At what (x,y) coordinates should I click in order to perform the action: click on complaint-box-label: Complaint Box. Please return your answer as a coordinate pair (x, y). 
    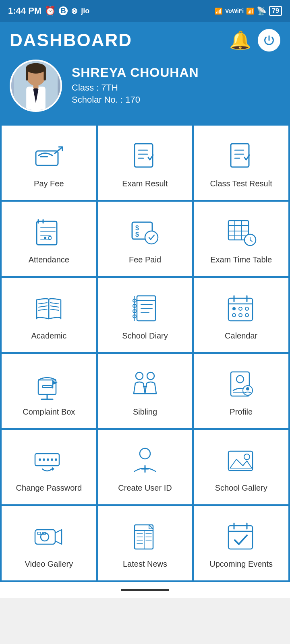
    Looking at the image, I should click on (49, 412).